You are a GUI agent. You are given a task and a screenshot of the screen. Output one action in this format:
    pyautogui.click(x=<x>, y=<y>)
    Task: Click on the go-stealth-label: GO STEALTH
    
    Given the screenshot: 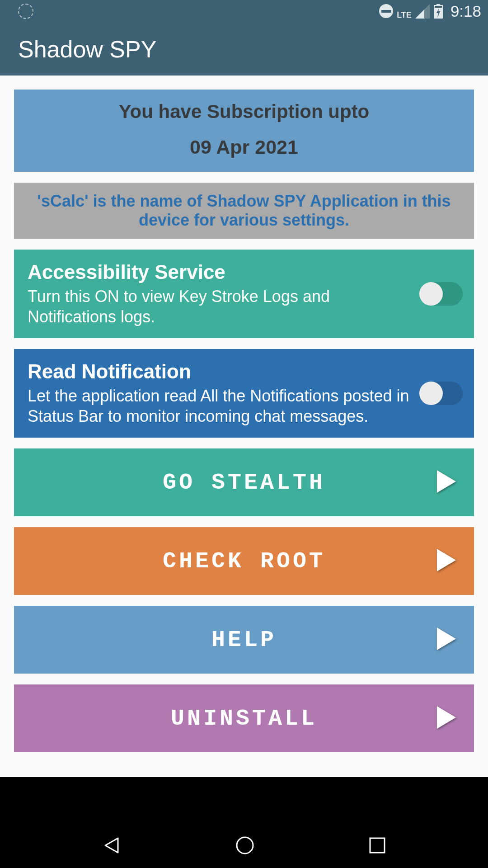 What is the action you would take?
    pyautogui.click(x=244, y=483)
    